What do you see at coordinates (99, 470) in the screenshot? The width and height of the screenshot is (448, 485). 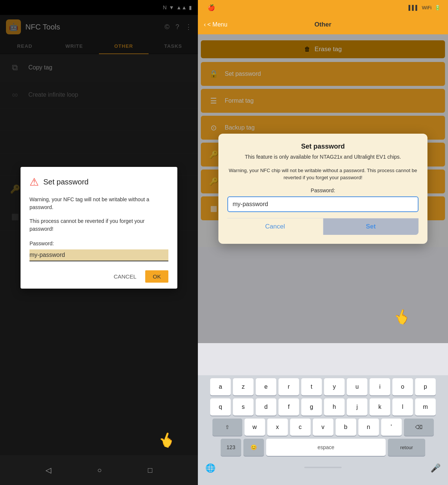 I see `android-nav-bar: ◁ ○ □` at bounding box center [99, 470].